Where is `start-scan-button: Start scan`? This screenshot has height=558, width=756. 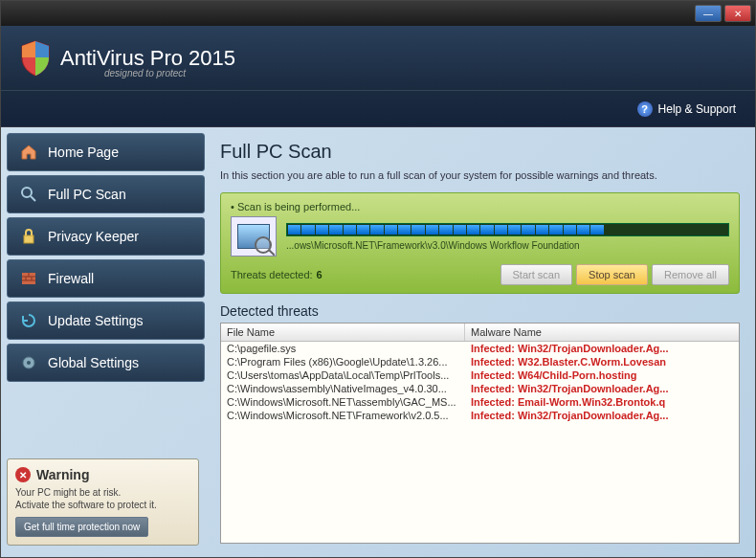 start-scan-button: Start scan is located at coordinates (537, 275).